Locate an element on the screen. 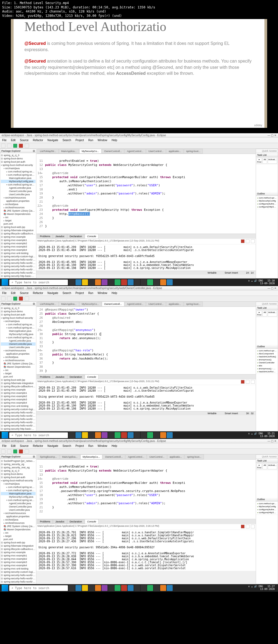 This screenshot has width=278, height=644. tree-node: src is located at coordinates (18, 370).